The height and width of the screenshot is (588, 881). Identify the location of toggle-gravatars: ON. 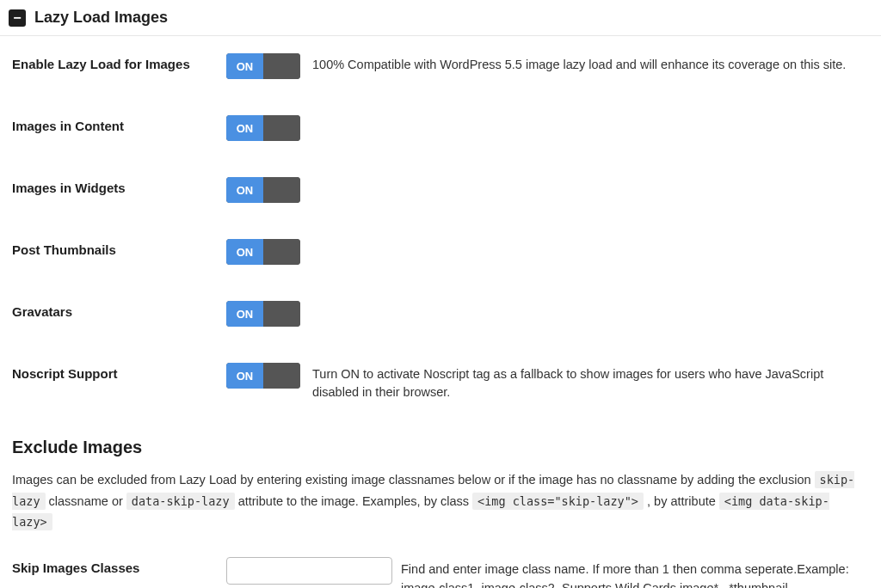
(263, 314).